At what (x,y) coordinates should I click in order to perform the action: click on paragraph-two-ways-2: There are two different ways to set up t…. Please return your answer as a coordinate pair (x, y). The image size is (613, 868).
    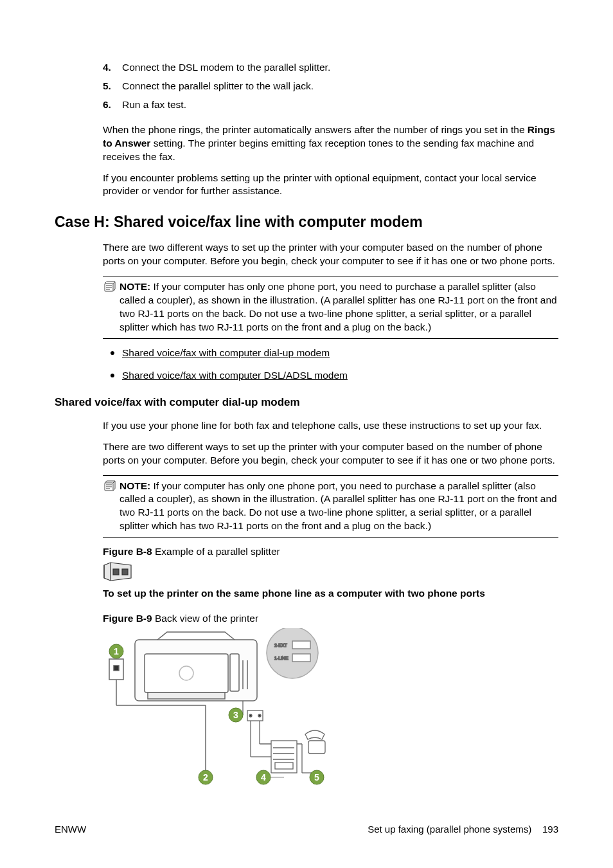
    Looking at the image, I should click on (330, 454).